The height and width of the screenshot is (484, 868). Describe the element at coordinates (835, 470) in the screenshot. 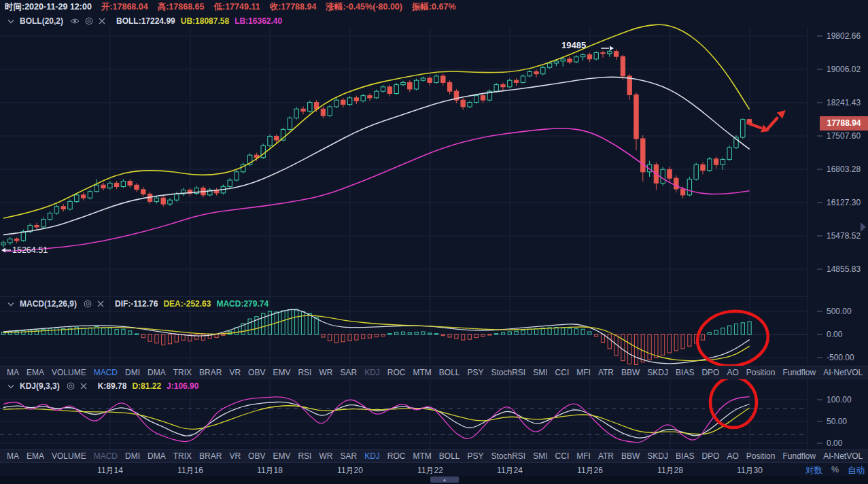

I see `scale-controls: 对数 % 自动` at that location.